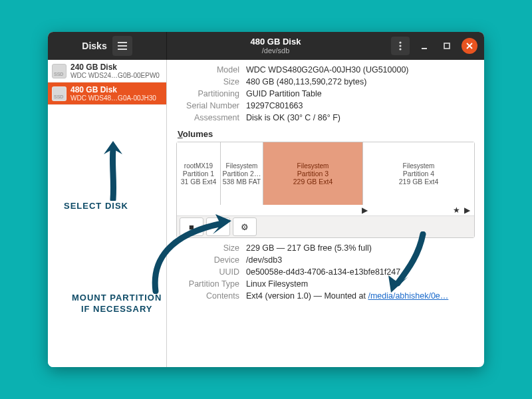  What do you see at coordinates (94, 46) in the screenshot?
I see `app-title: Disks` at bounding box center [94, 46].